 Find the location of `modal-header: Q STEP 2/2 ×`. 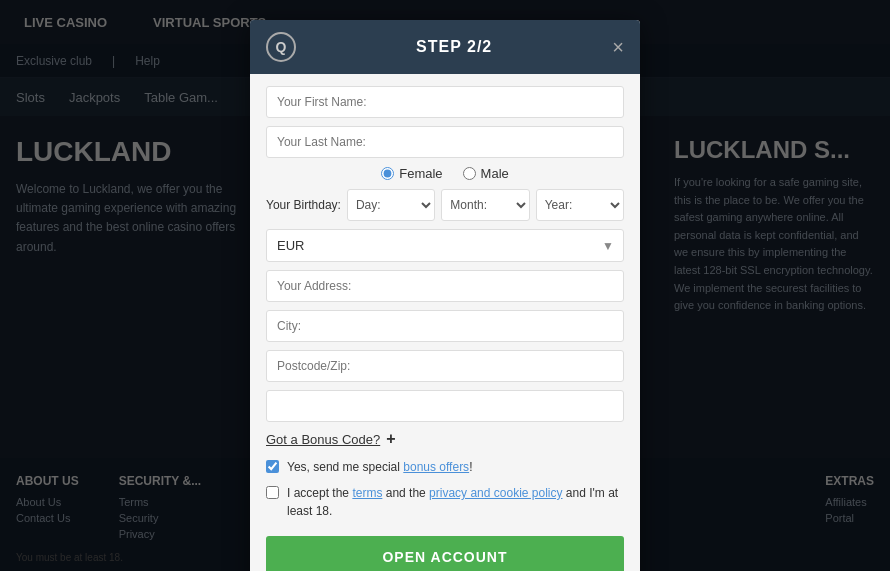

modal-header: Q STEP 2/2 × is located at coordinates (445, 47).